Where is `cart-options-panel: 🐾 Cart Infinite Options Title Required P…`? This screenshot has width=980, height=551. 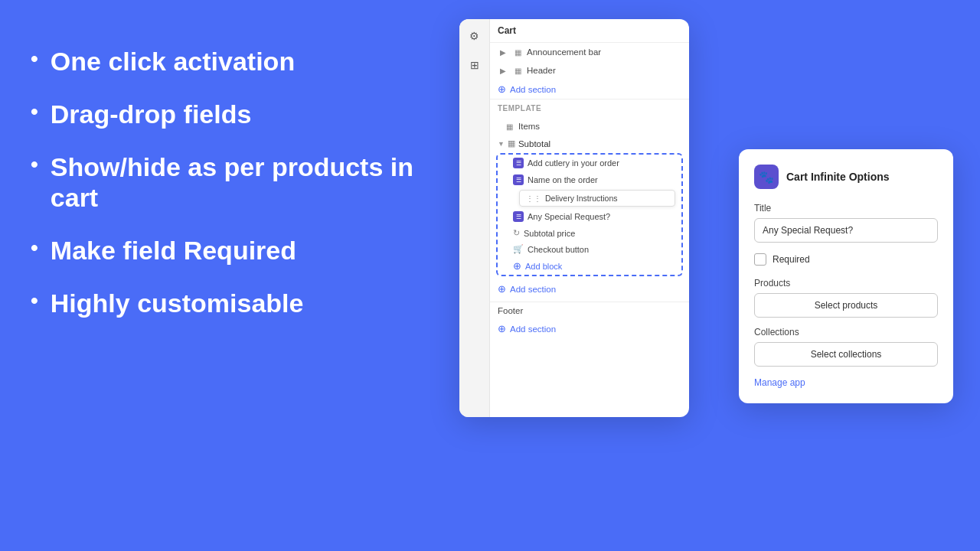 cart-options-panel: 🐾 Cart Infinite Options Title Required P… is located at coordinates (846, 276).